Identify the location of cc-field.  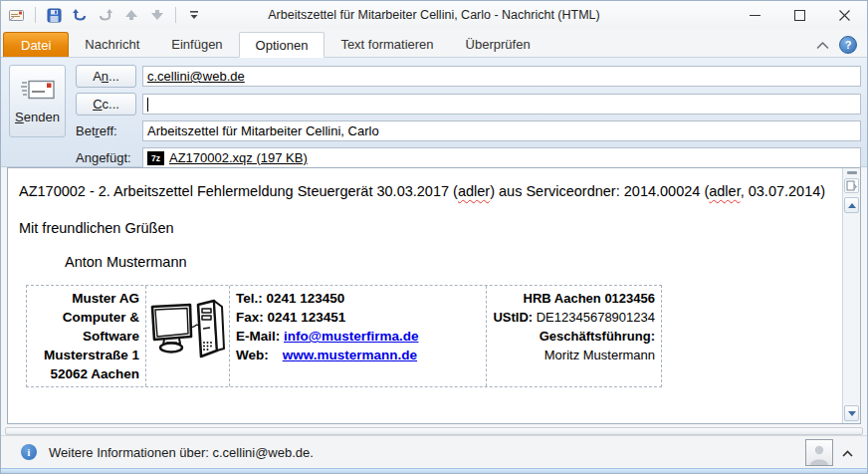
(502, 104).